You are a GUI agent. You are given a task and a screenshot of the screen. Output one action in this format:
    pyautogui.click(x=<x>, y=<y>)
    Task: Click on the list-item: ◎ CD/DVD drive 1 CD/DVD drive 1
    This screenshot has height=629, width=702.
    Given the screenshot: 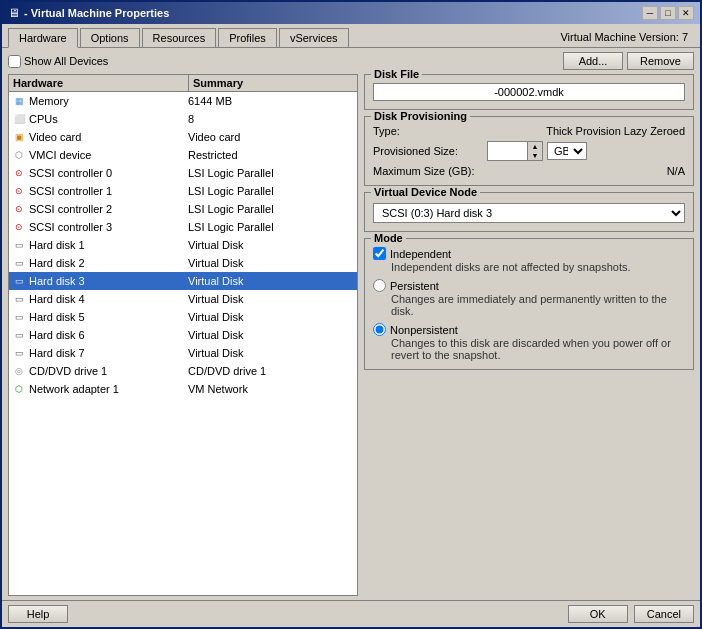 What is the action you would take?
    pyautogui.click(x=183, y=371)
    